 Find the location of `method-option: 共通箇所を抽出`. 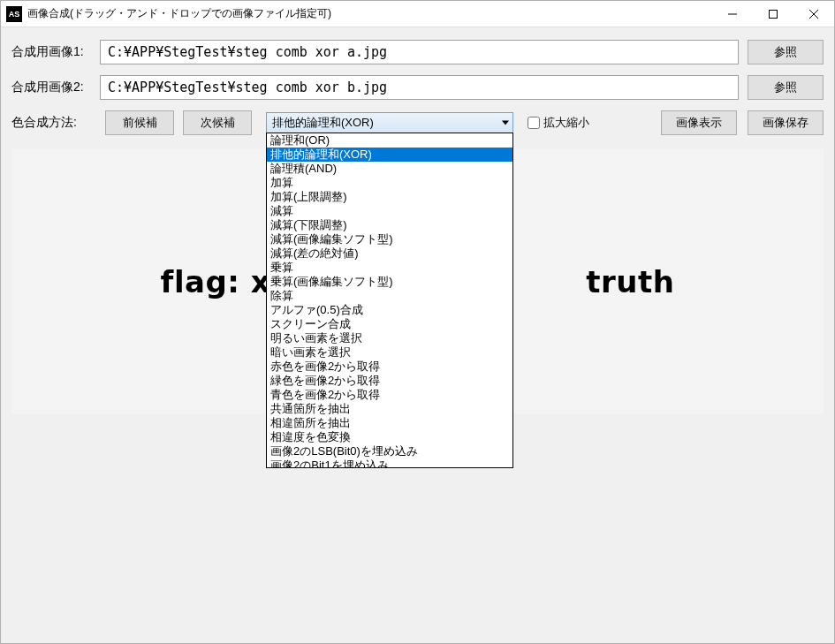

method-option: 共通箇所を抽出 is located at coordinates (390, 409).